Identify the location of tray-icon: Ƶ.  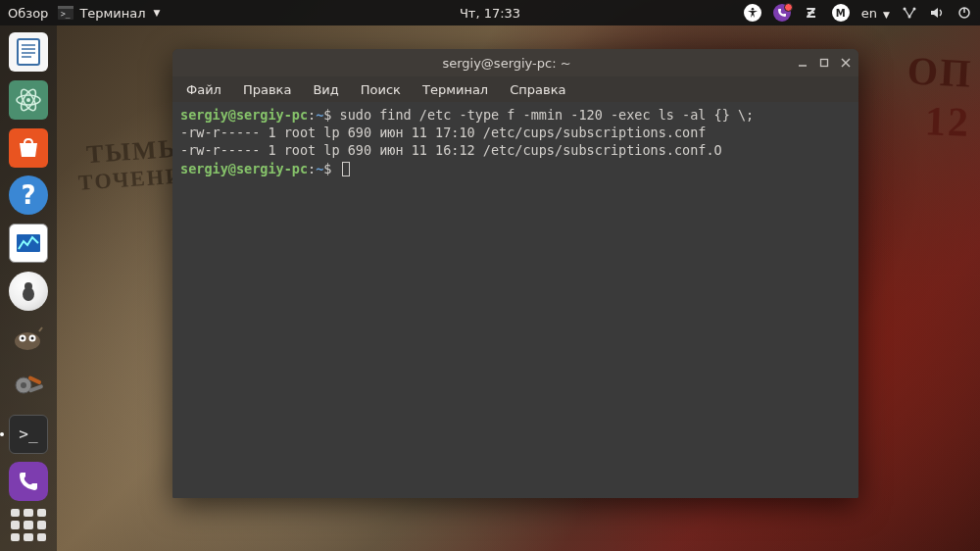
(811, 13).